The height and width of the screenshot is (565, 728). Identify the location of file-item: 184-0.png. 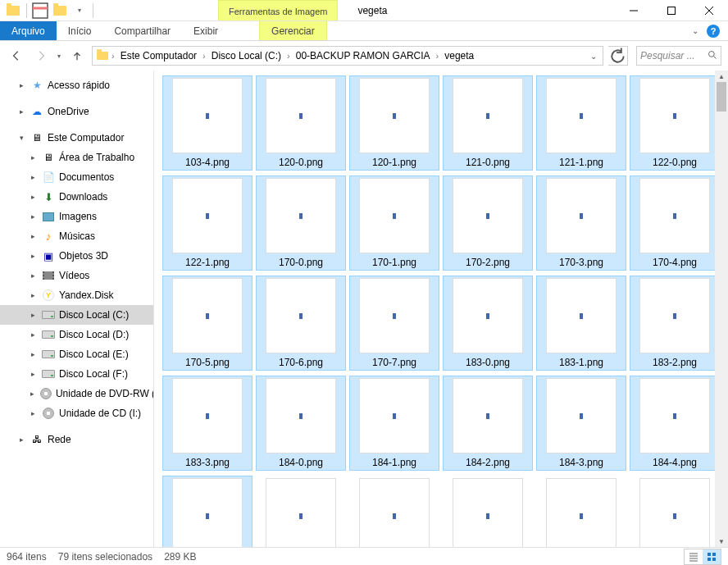
(301, 423).